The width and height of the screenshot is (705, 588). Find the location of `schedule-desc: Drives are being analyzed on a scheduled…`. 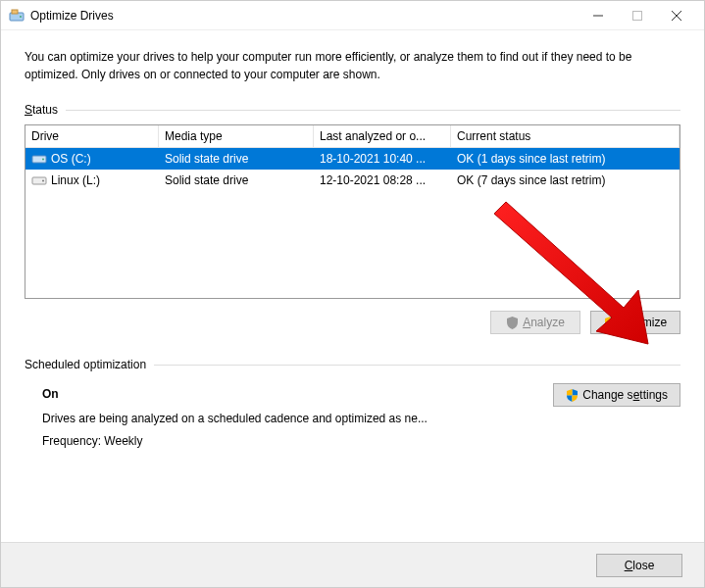

schedule-desc: Drives are being analyzed on a scheduled… is located at coordinates (235, 419).